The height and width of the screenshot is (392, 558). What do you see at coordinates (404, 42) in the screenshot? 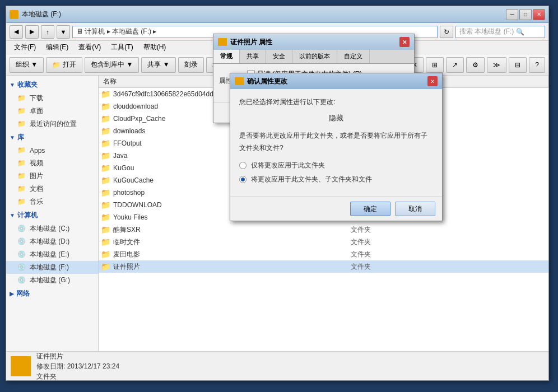
I see `folder-props-close-button: ✕` at bounding box center [404, 42].